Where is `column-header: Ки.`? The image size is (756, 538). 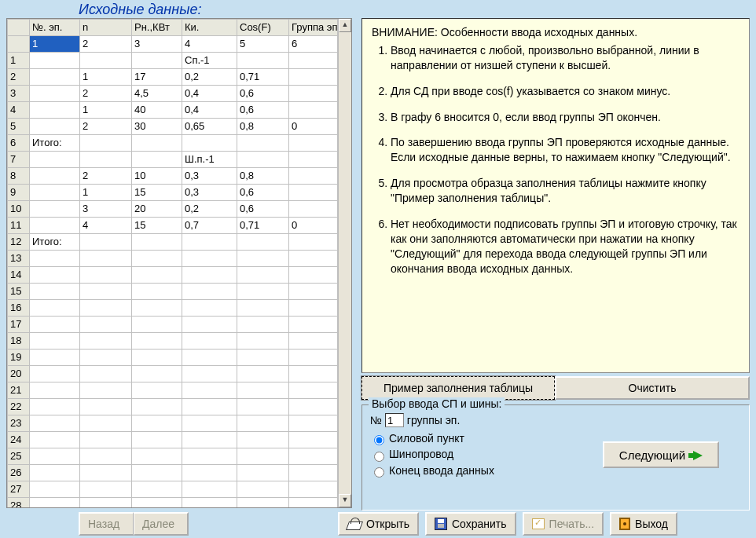 column-header: Ки. is located at coordinates (210, 28).